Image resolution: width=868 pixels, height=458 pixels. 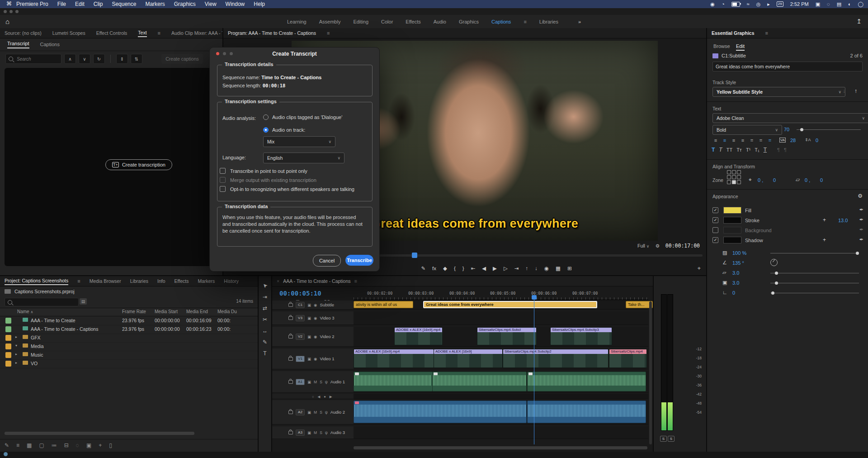 I want to click on text-panel-menu-icon: ≡, so click(x=159, y=33).